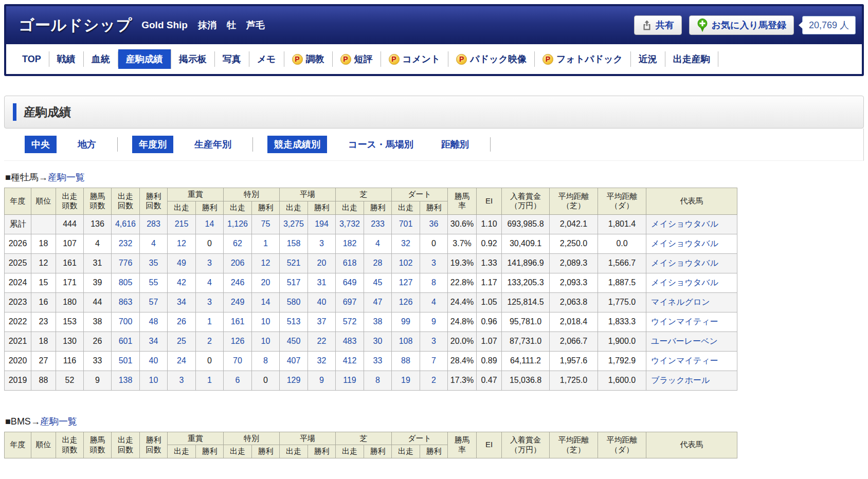  I want to click on stat-link: 501, so click(125, 361).